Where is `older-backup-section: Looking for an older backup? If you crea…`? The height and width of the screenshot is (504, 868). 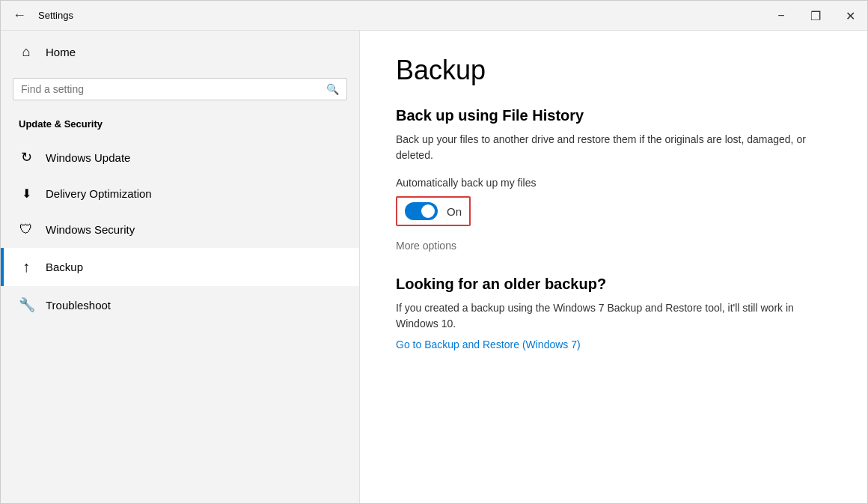
older-backup-section: Looking for an older backup? If you crea… is located at coordinates (614, 313).